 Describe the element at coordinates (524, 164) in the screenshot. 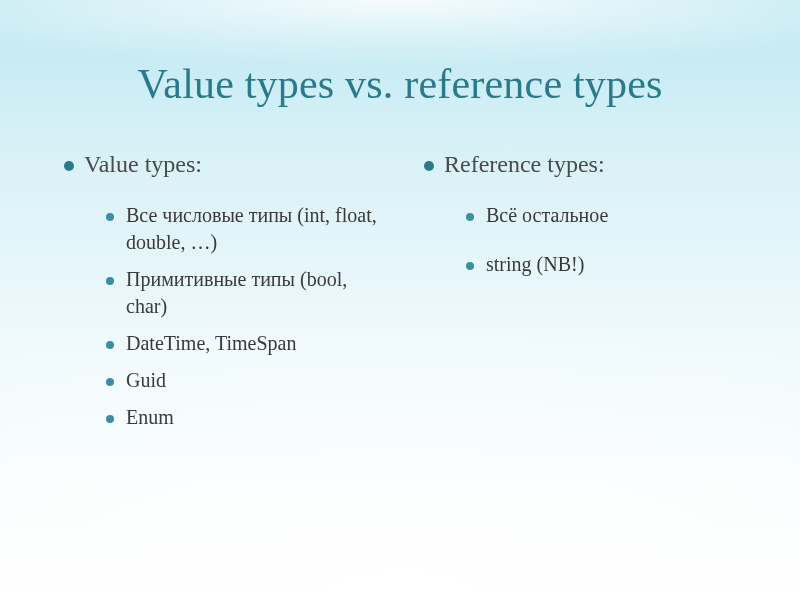

I see `list-item-label: Reference types:` at that location.